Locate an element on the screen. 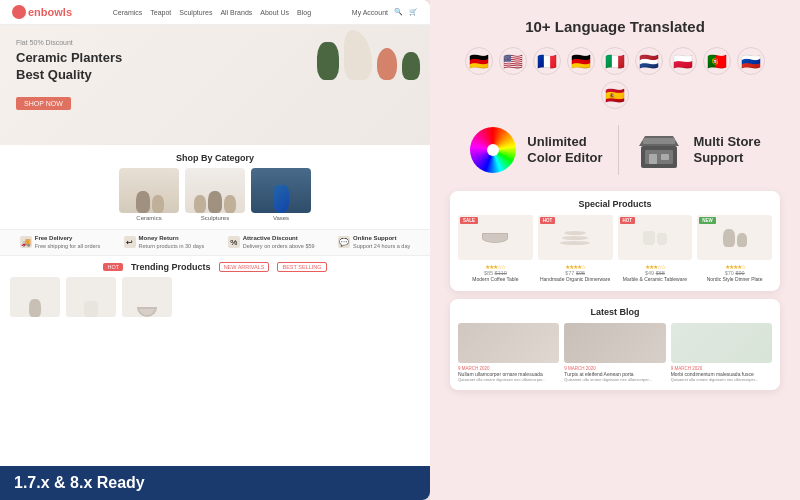 The image size is (800, 500). blog-item-3: 9 MARCH 2020 Morbi condimentum malesuada… is located at coordinates (722, 353).